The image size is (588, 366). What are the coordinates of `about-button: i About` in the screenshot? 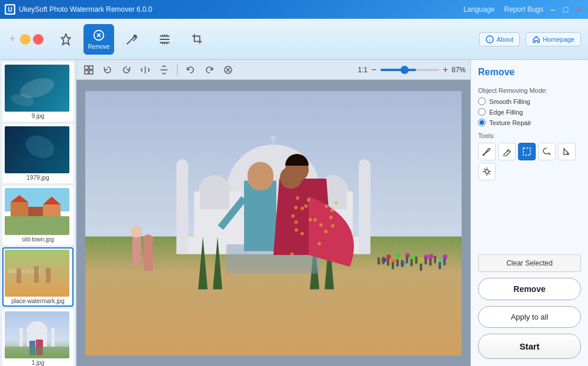 It's located at (500, 39).